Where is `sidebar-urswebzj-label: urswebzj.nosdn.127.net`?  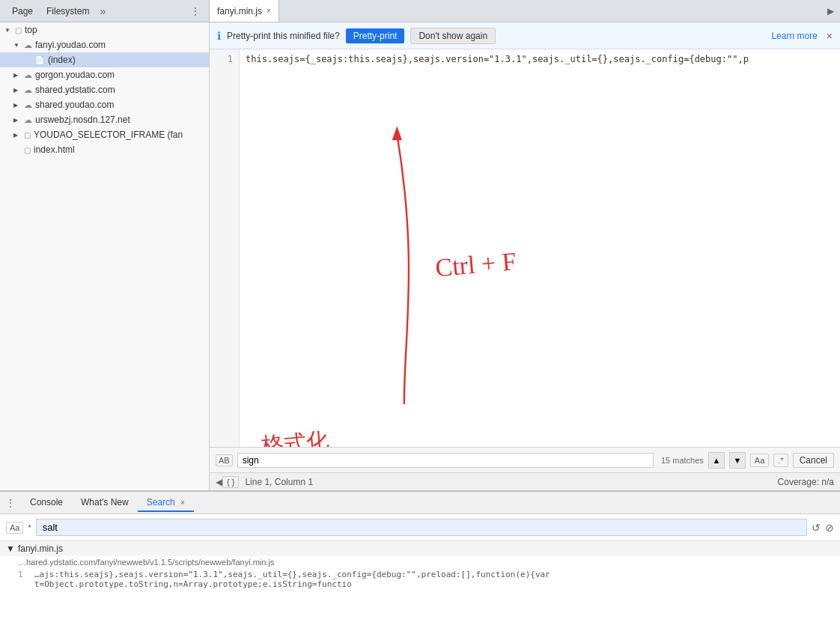
sidebar-urswebzj-label: urswebzj.nosdn.127.net is located at coordinates (82, 120).